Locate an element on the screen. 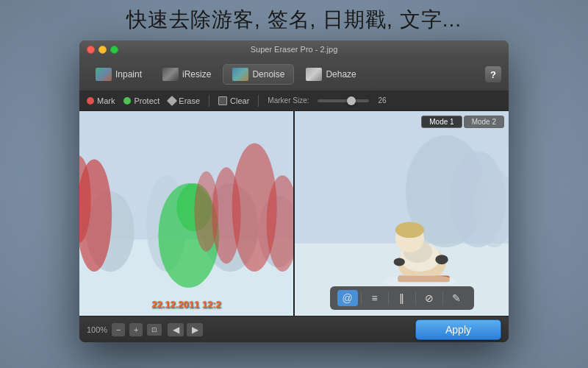 The width and height of the screenshot is (588, 368). denoise-icon is located at coordinates (240, 74).